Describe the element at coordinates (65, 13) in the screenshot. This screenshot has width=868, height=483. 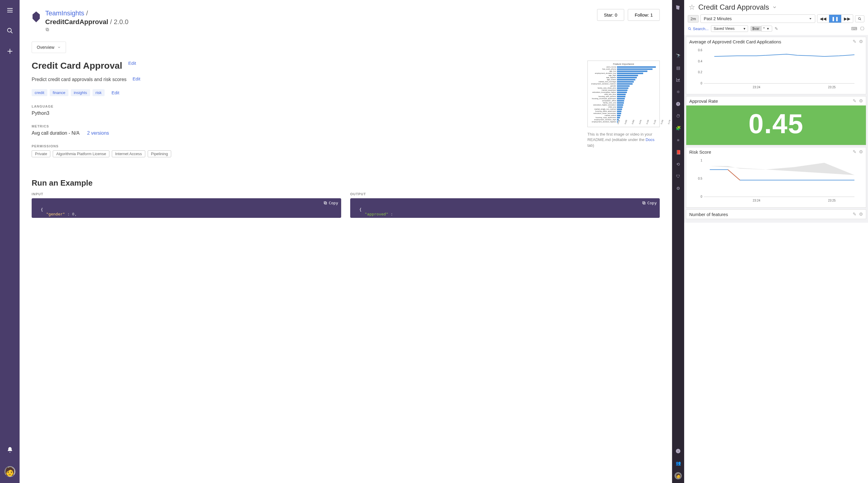
I see `breadcrumb-team: TeamInsights` at that location.